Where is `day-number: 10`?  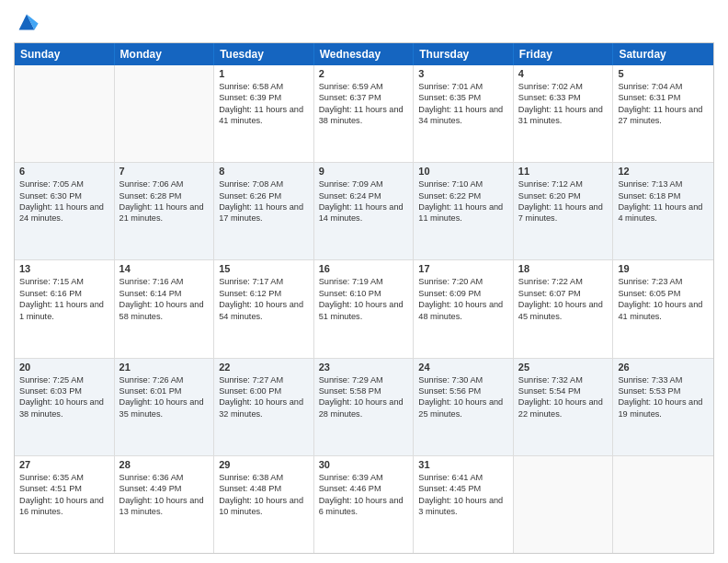 day-number: 10 is located at coordinates (463, 171).